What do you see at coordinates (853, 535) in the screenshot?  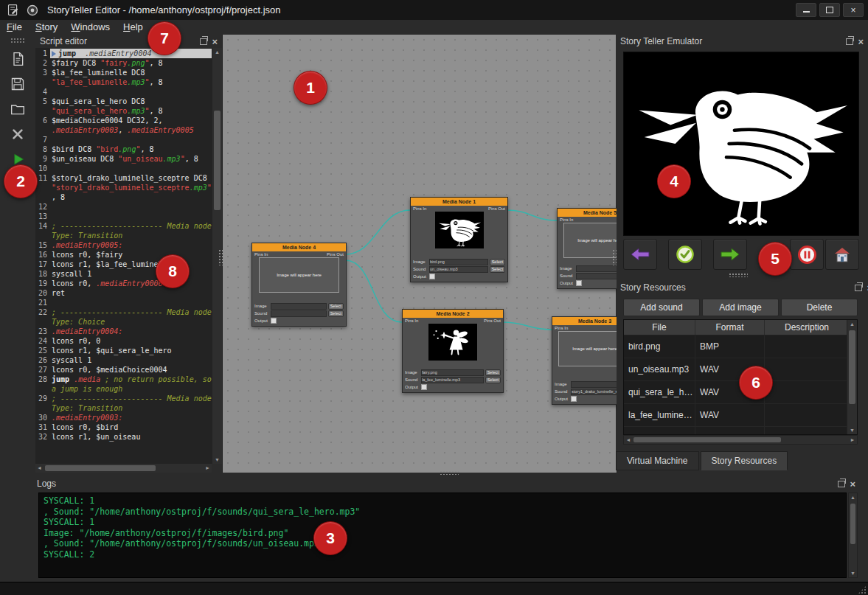 I see `logs-vertical-scrollbar: ▲ ▼` at bounding box center [853, 535].